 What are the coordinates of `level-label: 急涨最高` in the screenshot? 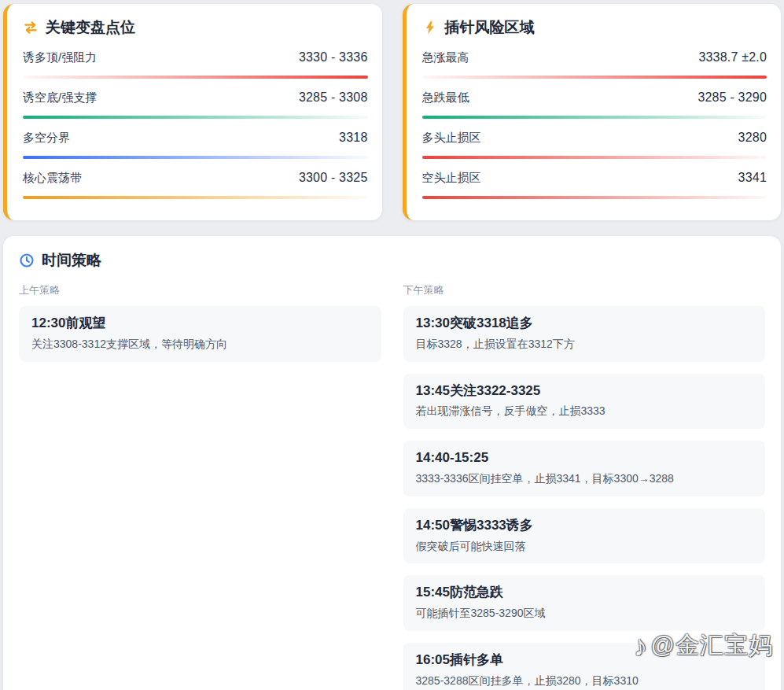 It's located at (446, 58).